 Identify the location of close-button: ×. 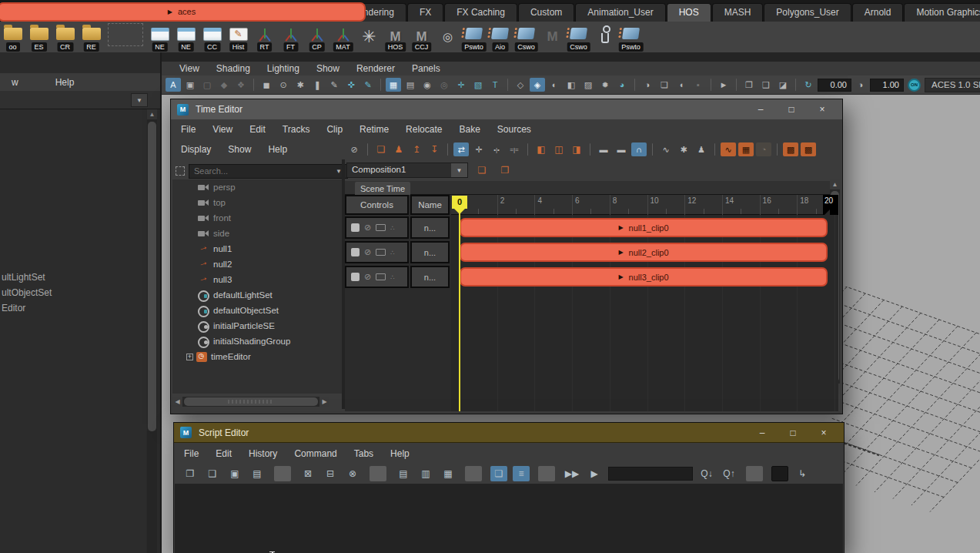
(824, 433).